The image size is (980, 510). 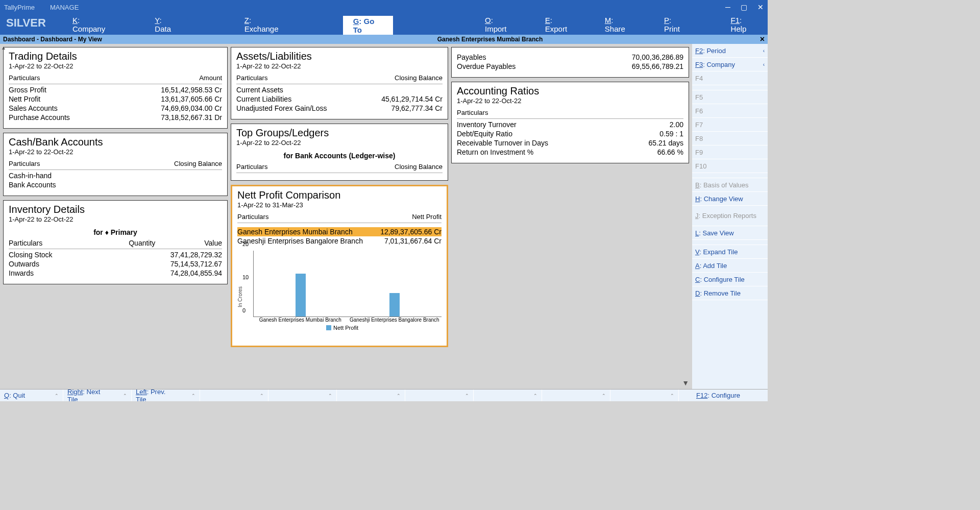 What do you see at coordinates (19, 7) in the screenshot?
I see `app-name: TallyPrime` at bounding box center [19, 7].